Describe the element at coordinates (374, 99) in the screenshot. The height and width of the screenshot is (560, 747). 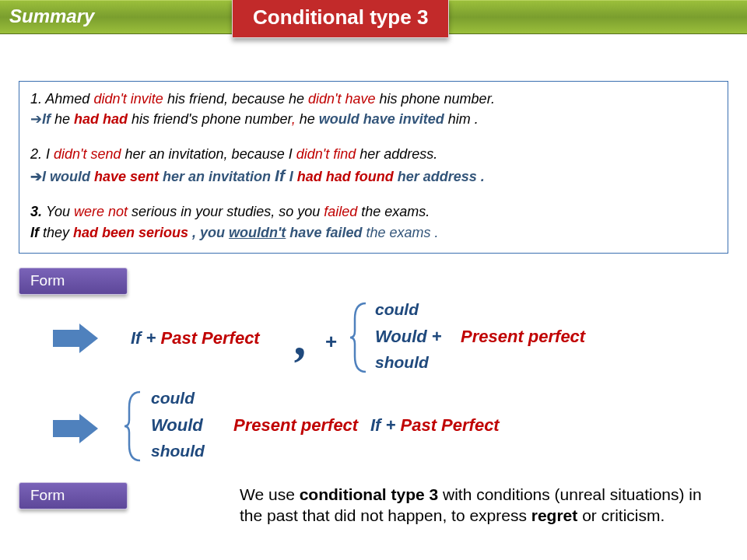
I see `example-1a: 1. Ahmed didn't invite his friend, becau…` at that location.